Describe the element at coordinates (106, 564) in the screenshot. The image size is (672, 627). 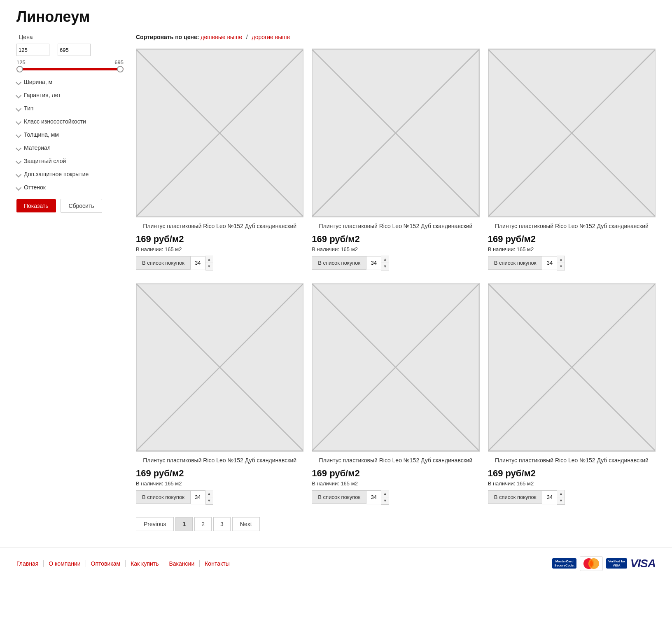
I see `footer-link-Оптовикам: Оптовикам` at that location.